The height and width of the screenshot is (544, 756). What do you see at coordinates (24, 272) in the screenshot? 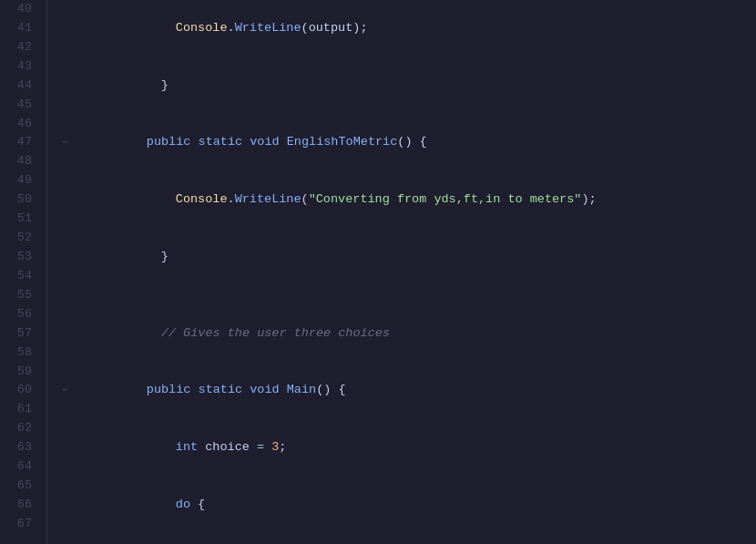
I see `line-numbers: 40 41 42 43 44 45 46 47 48 49 50 51 52 5…` at bounding box center [24, 272].